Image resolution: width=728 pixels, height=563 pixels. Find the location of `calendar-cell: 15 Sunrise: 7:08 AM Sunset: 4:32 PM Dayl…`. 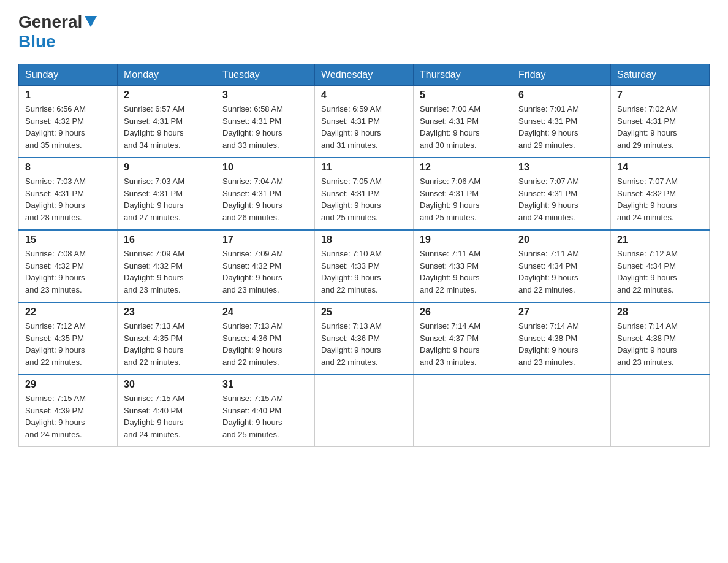

calendar-cell: 15 Sunrise: 7:08 AM Sunset: 4:32 PM Dayl… is located at coordinates (69, 266).